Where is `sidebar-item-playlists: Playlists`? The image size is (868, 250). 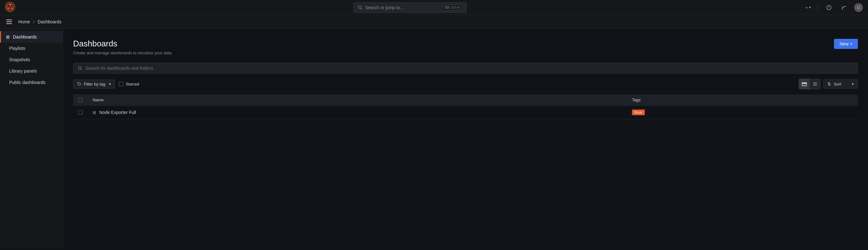 sidebar-item-playlists: Playlists is located at coordinates (31, 48).